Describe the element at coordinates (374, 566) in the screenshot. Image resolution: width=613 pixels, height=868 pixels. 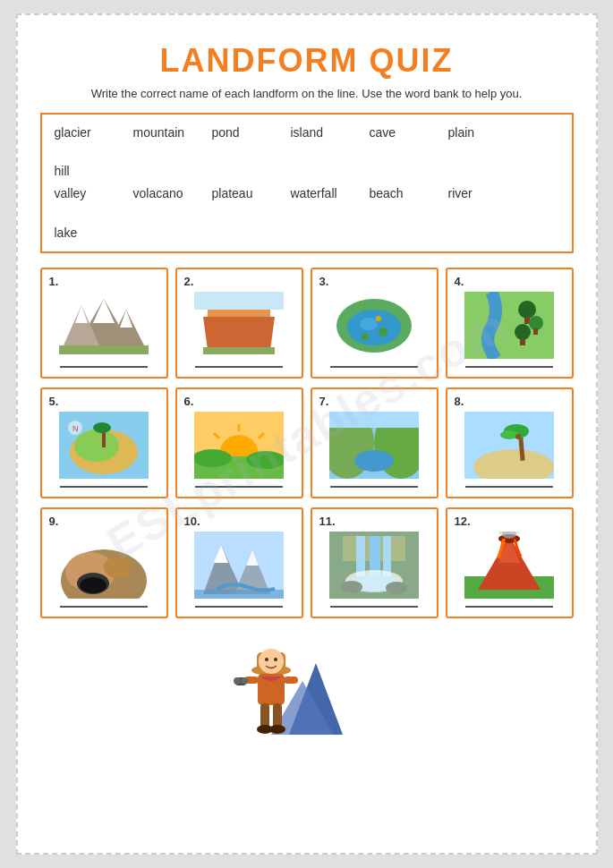
I see `card-11-image` at that location.